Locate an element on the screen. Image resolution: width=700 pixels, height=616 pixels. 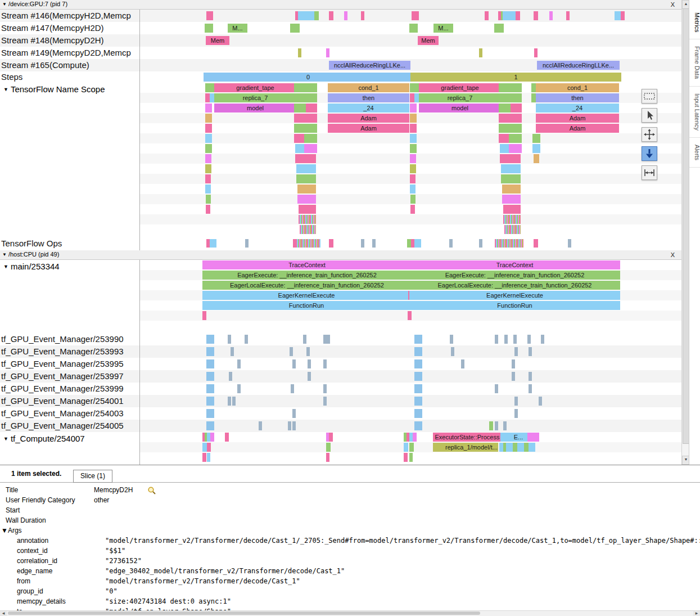
tab-slice: Slice (1) is located at coordinates (93, 476).